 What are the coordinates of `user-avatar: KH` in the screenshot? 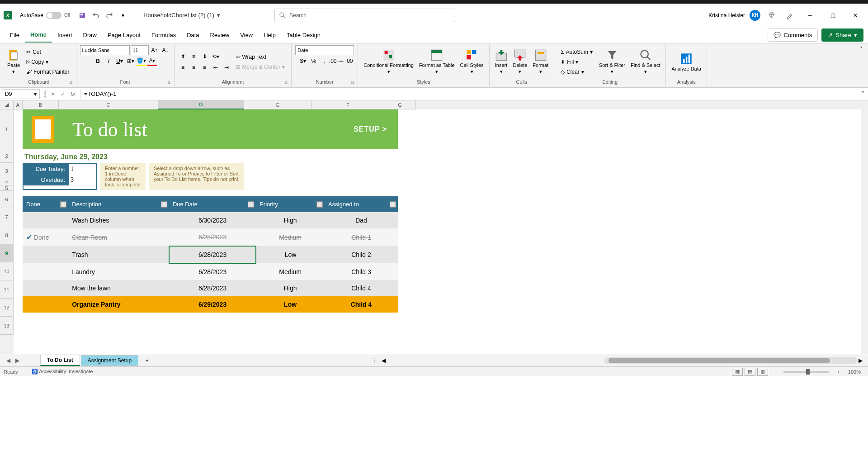 It's located at (755, 15).